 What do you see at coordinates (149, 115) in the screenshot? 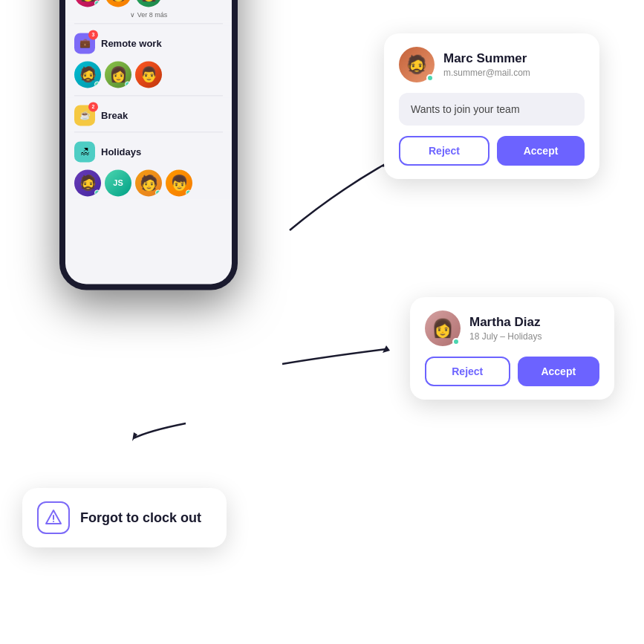
I see `break-section-header: ☕ 2 Break` at bounding box center [149, 115].